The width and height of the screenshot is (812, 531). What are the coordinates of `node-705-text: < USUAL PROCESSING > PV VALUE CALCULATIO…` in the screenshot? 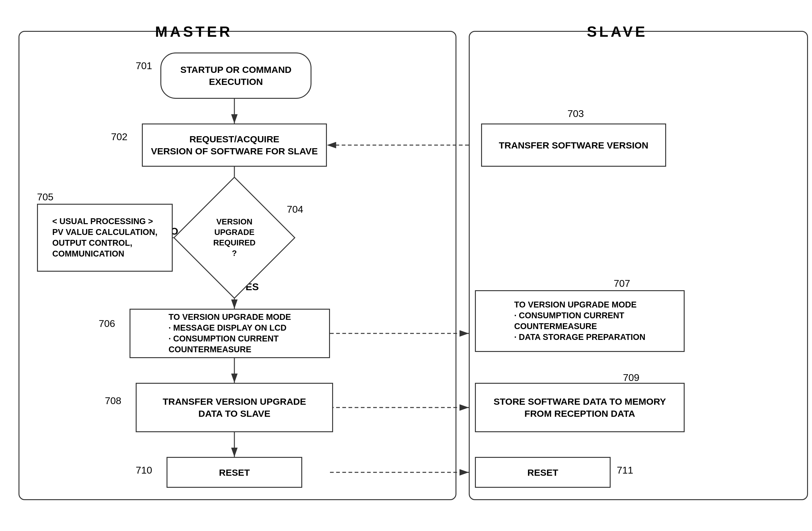 It's located at (105, 238).